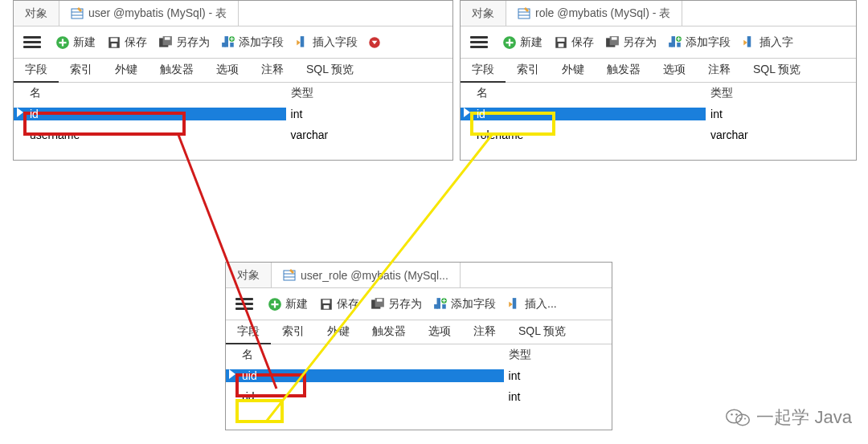 The width and height of the screenshot is (868, 444). I want to click on field-type: int, so click(781, 114).